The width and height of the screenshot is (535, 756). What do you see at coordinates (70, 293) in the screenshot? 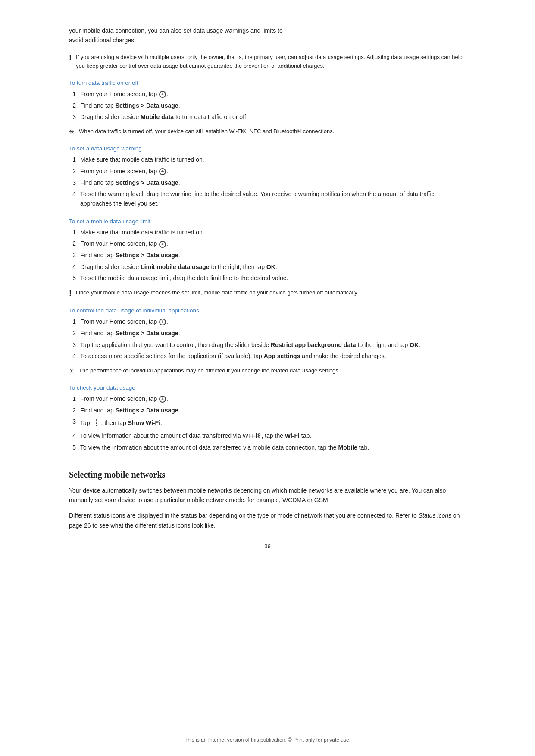
I see `exclamation-icon-limit: !` at bounding box center [70, 293].